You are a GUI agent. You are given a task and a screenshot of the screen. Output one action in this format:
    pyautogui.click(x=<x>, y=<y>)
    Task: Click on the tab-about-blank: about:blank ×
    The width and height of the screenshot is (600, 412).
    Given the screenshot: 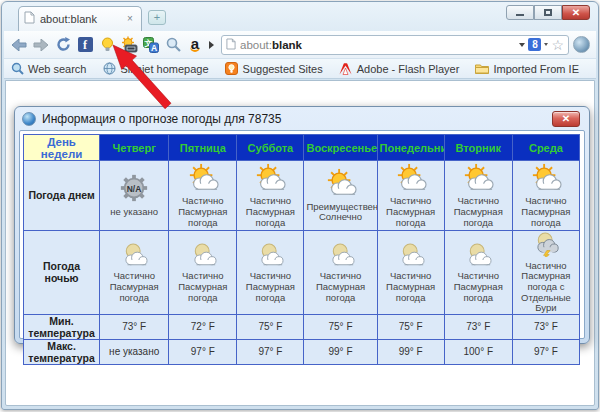 What is the action you would take?
    pyautogui.click(x=80, y=18)
    